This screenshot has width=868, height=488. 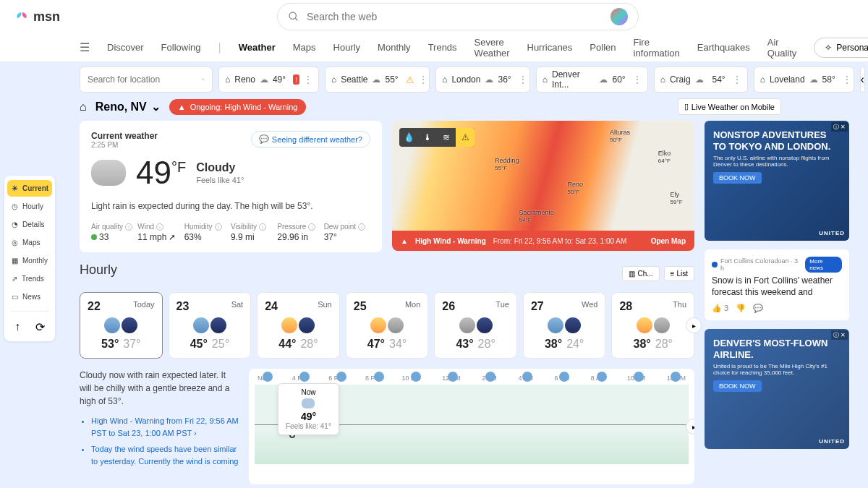 What do you see at coordinates (777, 285) in the screenshot?
I see `news-card: Fort Collins Coloradoan · 3 h More news …` at bounding box center [777, 285].